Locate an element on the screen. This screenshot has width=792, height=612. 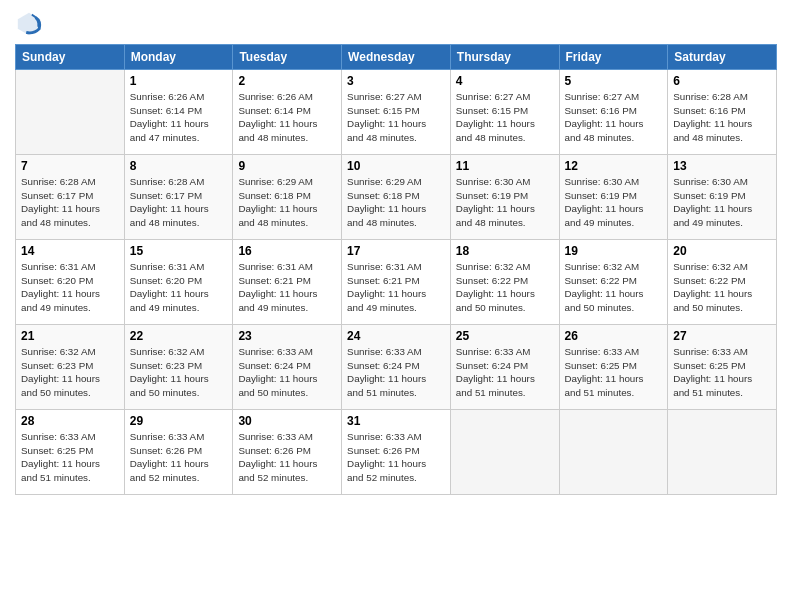
calendar-cell: 26Sunrise: 6:33 AM Sunset: 6:25 PM Dayli… is located at coordinates (614, 368).